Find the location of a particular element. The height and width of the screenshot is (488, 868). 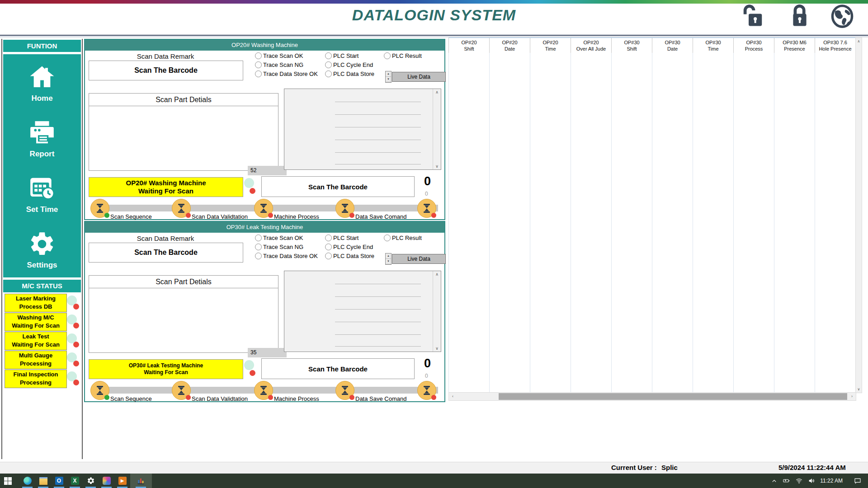

taskbar-app-outlook: O is located at coordinates (59, 481).